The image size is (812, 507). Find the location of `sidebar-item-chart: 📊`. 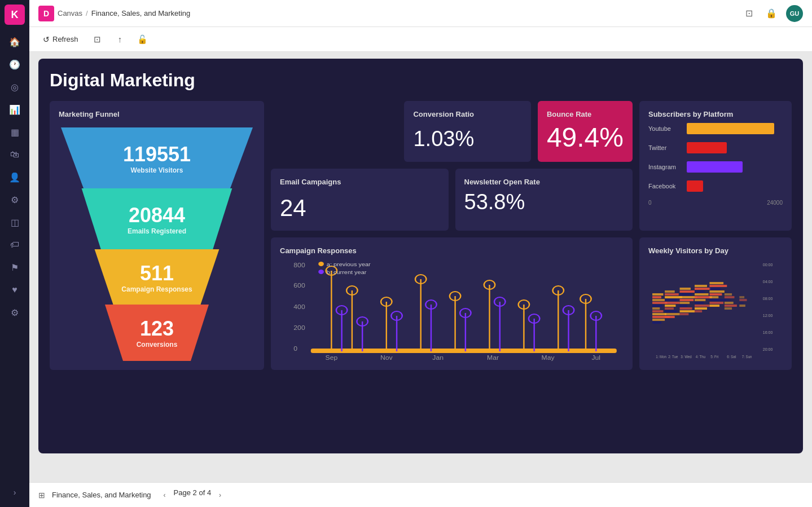

sidebar-item-chart: 📊 is located at coordinates (15, 109).